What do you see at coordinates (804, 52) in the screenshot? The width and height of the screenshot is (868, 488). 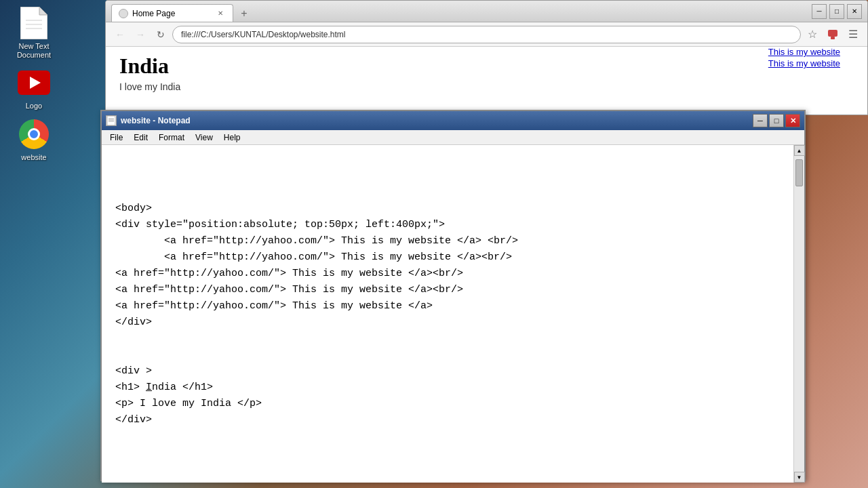 I see `browser-link-1: This is my website` at bounding box center [804, 52].